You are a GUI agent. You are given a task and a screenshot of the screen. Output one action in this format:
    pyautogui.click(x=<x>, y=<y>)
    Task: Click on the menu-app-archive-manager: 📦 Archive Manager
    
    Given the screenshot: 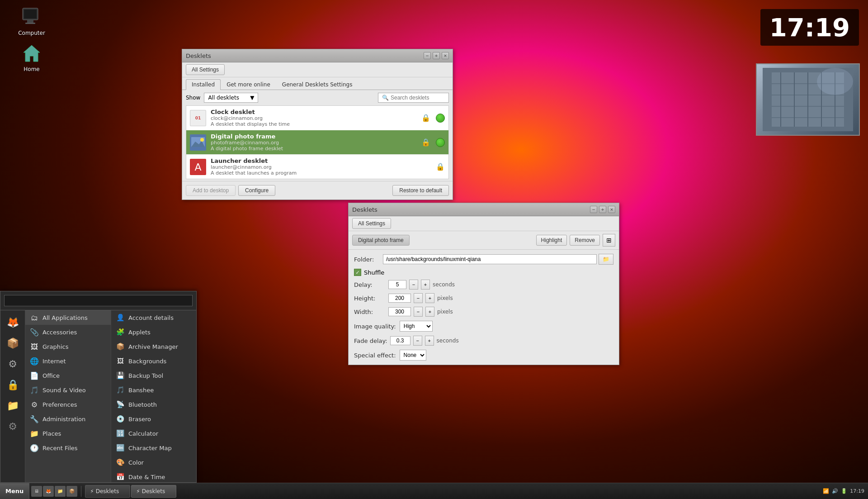 What is the action you would take?
    pyautogui.click(x=154, y=347)
    